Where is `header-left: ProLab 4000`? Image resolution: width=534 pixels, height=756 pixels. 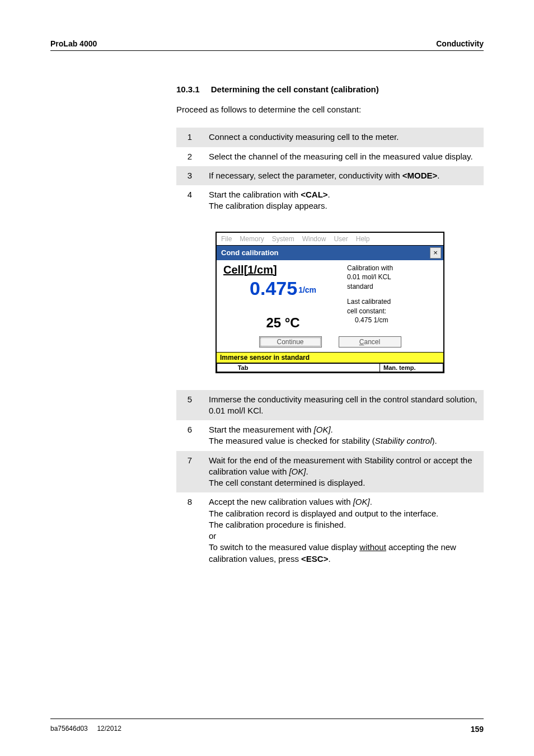 header-left: ProLab 4000 is located at coordinates (74, 44).